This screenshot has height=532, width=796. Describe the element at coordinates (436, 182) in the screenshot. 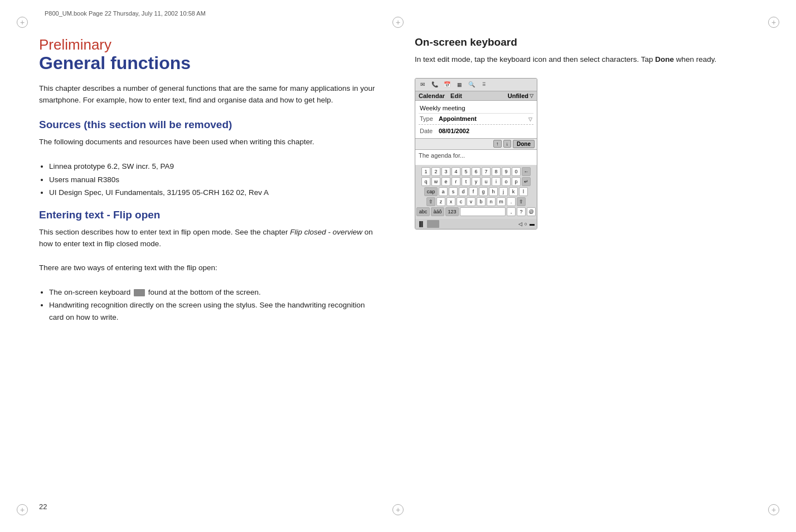

I see `kb-key-w: w` at that location.